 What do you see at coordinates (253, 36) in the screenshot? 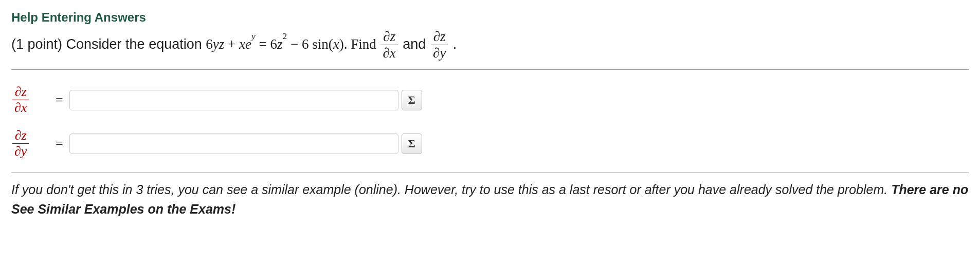
I see `exp-y: y` at bounding box center [253, 36].